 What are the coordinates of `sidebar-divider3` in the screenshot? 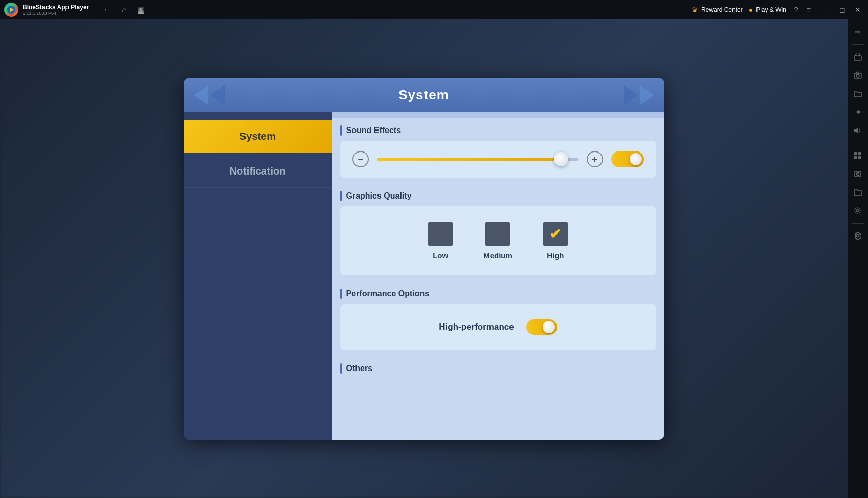 It's located at (858, 223).